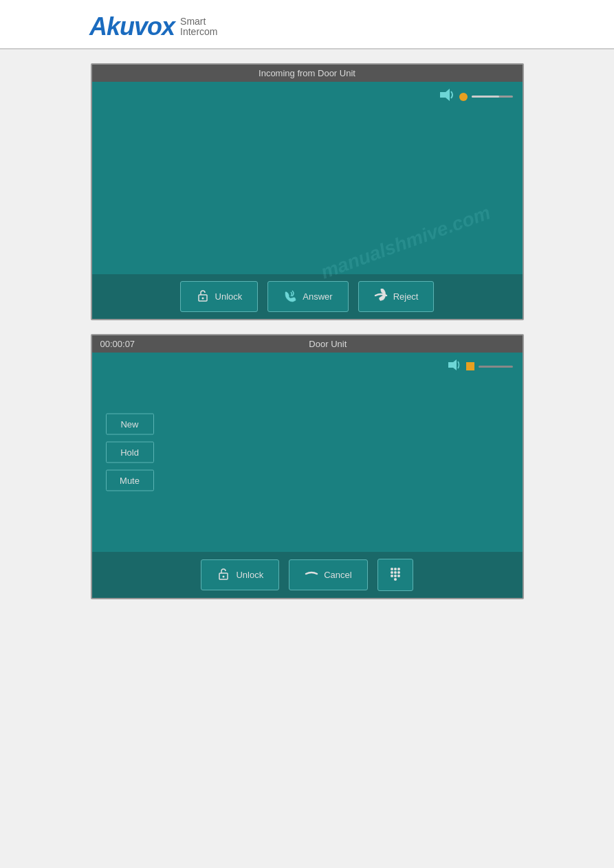  I want to click on panel2-cancel-label: Cancel, so click(338, 575).